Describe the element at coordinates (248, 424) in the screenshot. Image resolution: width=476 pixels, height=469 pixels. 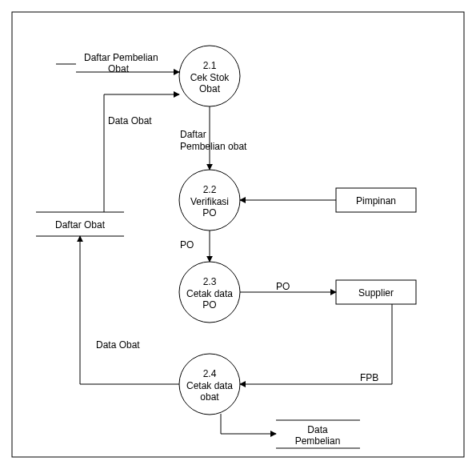
I see `flow-to-data-pembelian` at that location.